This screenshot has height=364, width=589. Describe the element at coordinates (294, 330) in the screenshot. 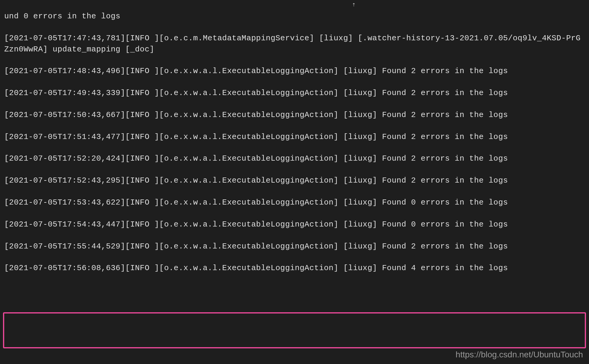

I see `highlight-annotation-box` at that location.